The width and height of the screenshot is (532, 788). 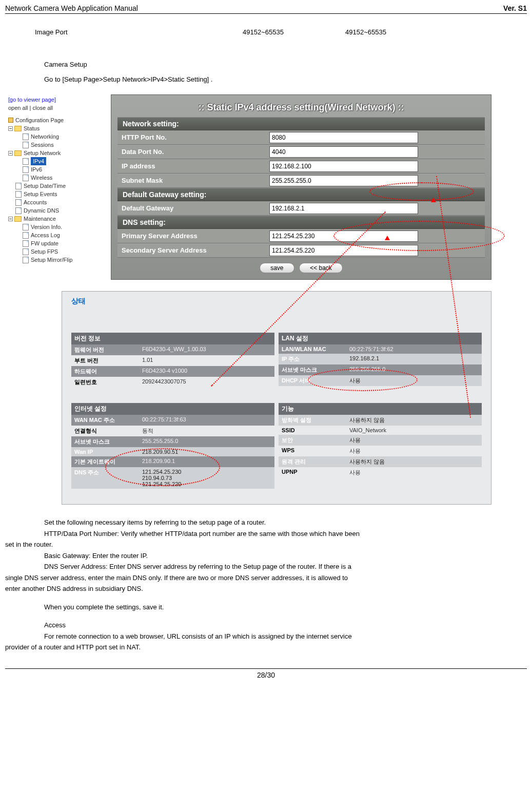 What do you see at coordinates (193, 181) in the screenshot?
I see `subnet-mask-label: Subnet Mask` at bounding box center [193, 181].